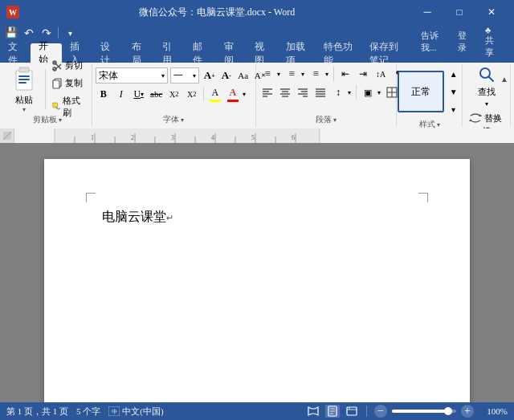  What do you see at coordinates (262, 54) in the screenshot?
I see `tab-view: 视图` at bounding box center [262, 54].